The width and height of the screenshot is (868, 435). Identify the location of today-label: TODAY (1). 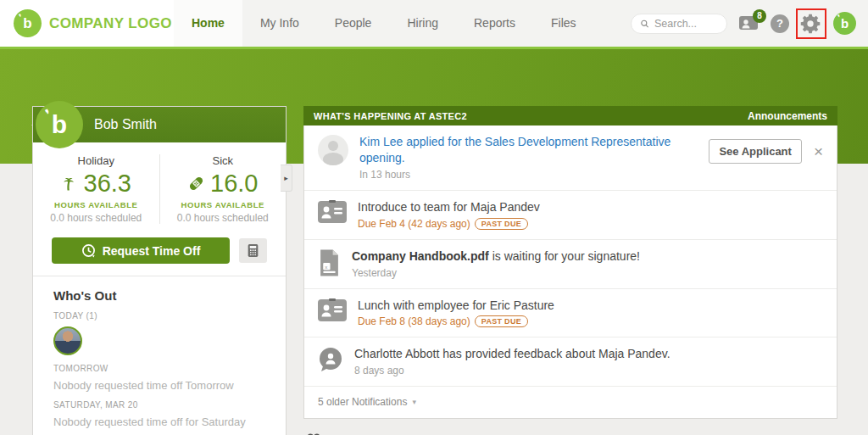
(159, 315).